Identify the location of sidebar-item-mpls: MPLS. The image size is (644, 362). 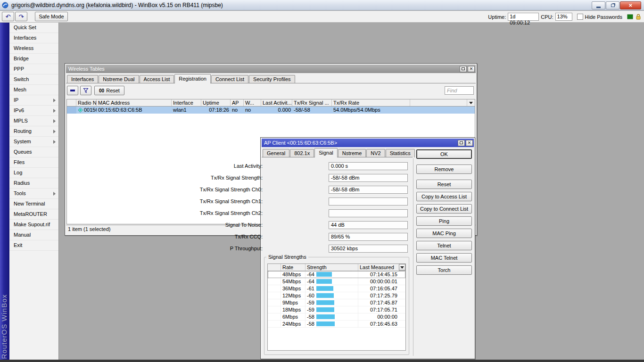
(34, 121).